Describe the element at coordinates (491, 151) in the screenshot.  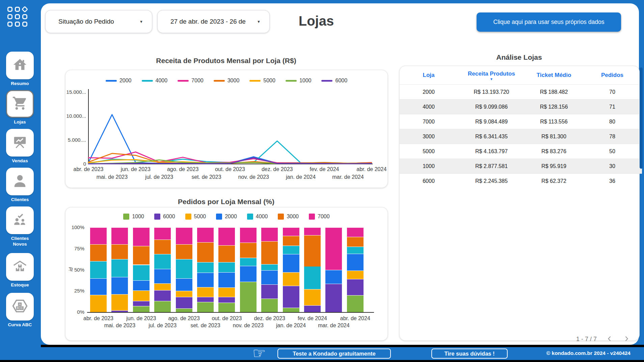
I see `table-cell: R$ 4.163.797` at that location.